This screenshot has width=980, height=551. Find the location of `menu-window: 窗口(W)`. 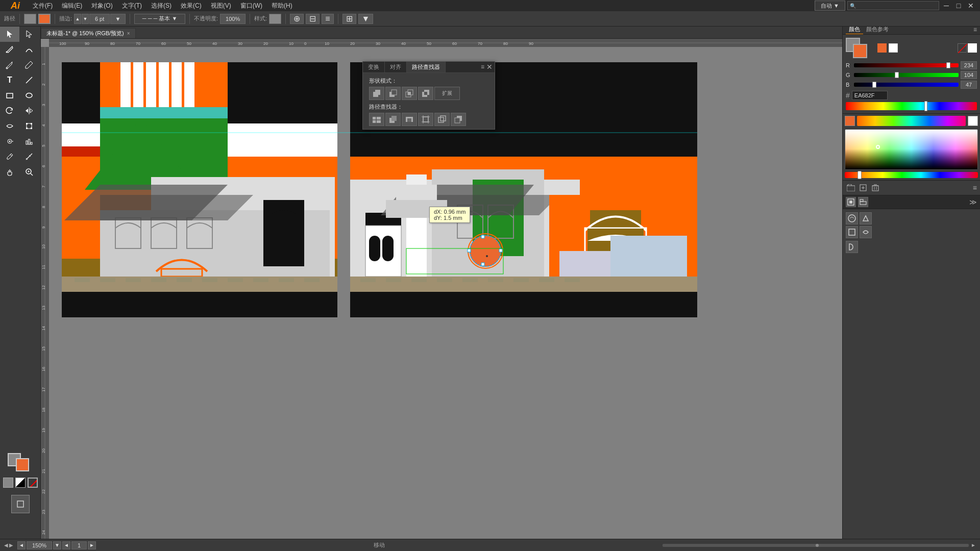

menu-window: 窗口(W) is located at coordinates (251, 6).